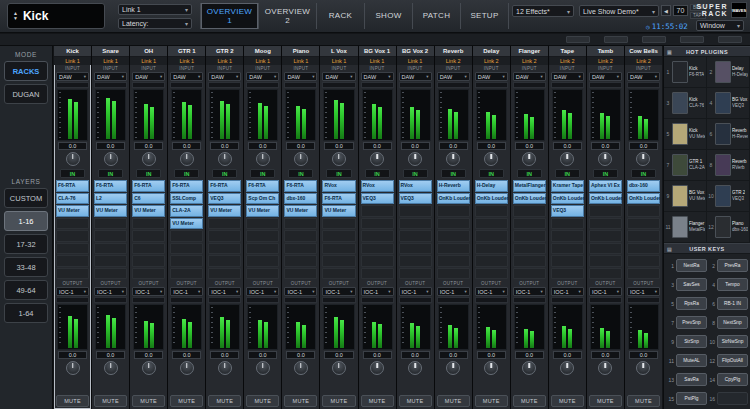 The width and height of the screenshot is (750, 409). What do you see at coordinates (155, 24) in the screenshot?
I see `latency-dropdown: Latency: ▾` at bounding box center [155, 24].